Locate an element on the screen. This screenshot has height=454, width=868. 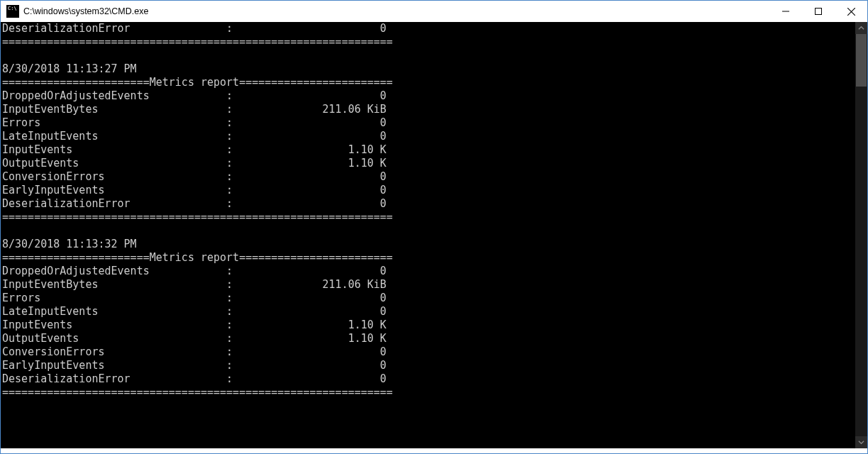
close-button is located at coordinates (851, 11).